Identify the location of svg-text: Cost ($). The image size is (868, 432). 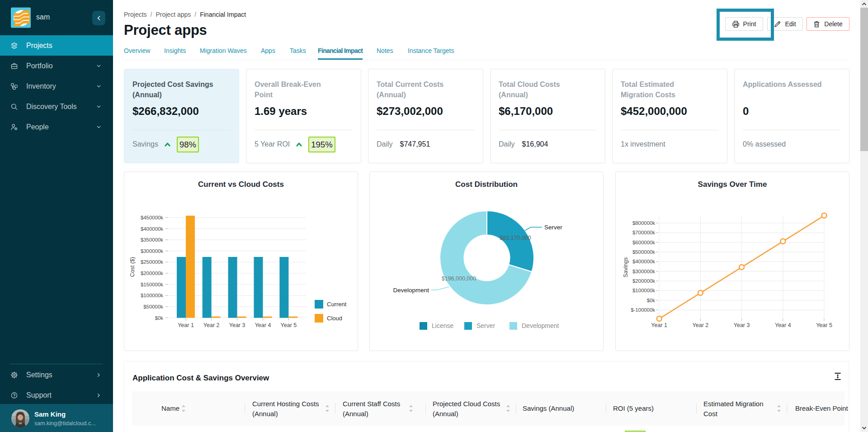
(132, 267).